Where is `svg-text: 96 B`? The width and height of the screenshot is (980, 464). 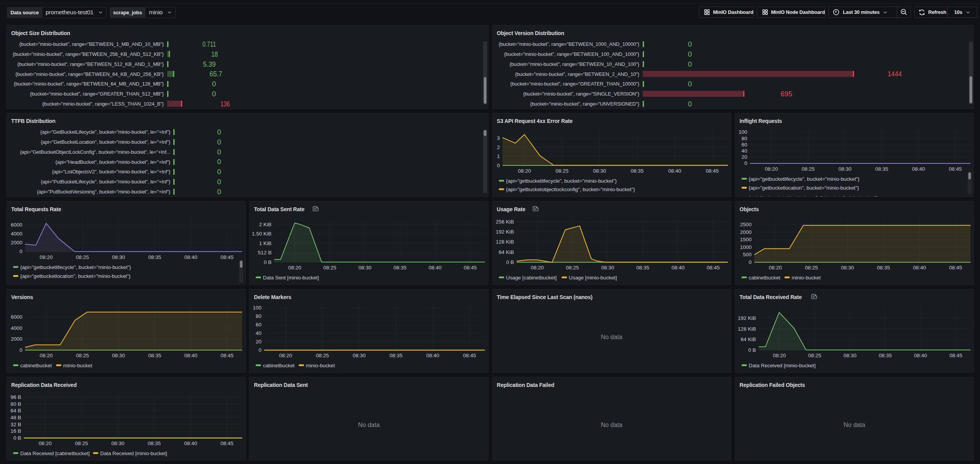 svg-text: 96 B is located at coordinates (16, 397).